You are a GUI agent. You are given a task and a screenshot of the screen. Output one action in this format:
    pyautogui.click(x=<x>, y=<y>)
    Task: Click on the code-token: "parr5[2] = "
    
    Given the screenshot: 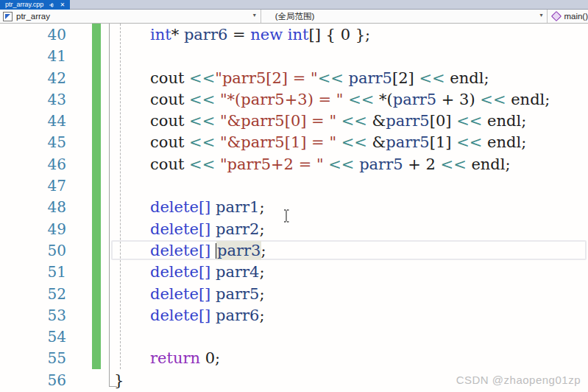 What is the action you would take?
    pyautogui.click(x=266, y=78)
    